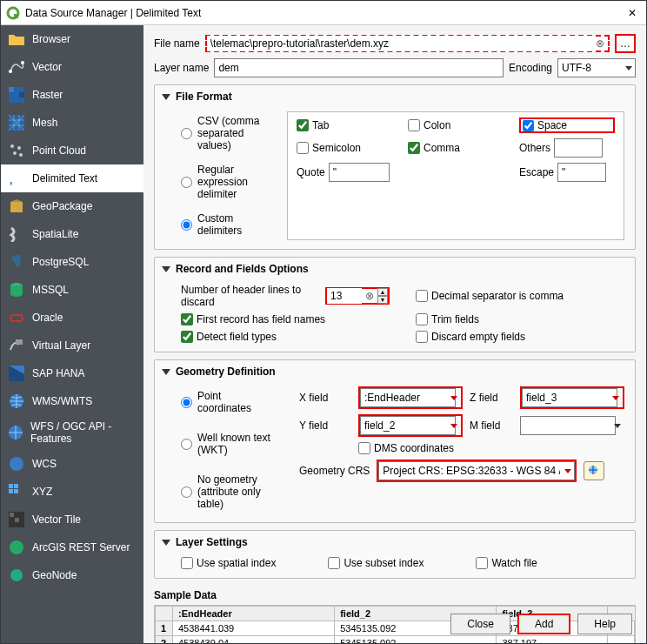 The image size is (647, 644). I want to click on sidebar-item-label: PostgreSQL, so click(61, 262).